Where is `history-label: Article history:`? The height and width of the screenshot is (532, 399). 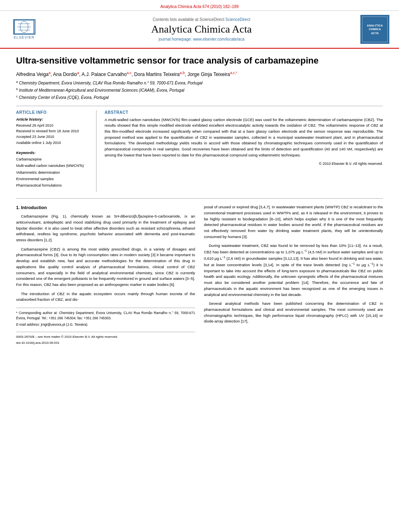 history-label: Article history: is located at coordinates (53, 119).